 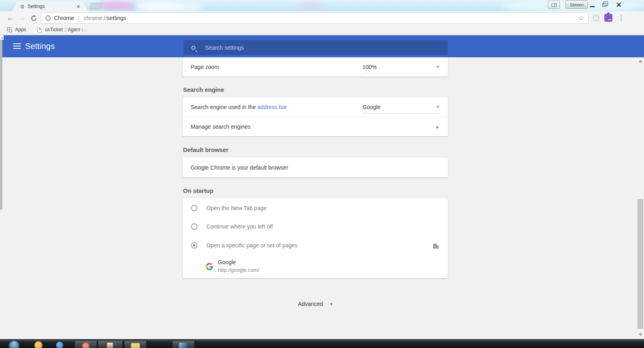 What do you see at coordinates (227, 262) in the screenshot?
I see `startup-page-name: Google` at bounding box center [227, 262].